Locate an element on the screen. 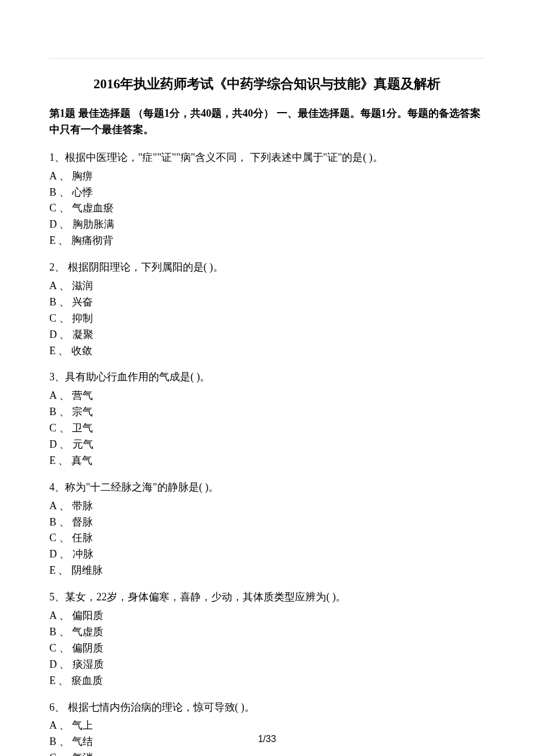 The width and height of the screenshot is (534, 756). question-6: 6、 根据七情内伤治病的理论，惊可导致( )。 A 、 气上 B 、 气结 C … is located at coordinates (267, 728).